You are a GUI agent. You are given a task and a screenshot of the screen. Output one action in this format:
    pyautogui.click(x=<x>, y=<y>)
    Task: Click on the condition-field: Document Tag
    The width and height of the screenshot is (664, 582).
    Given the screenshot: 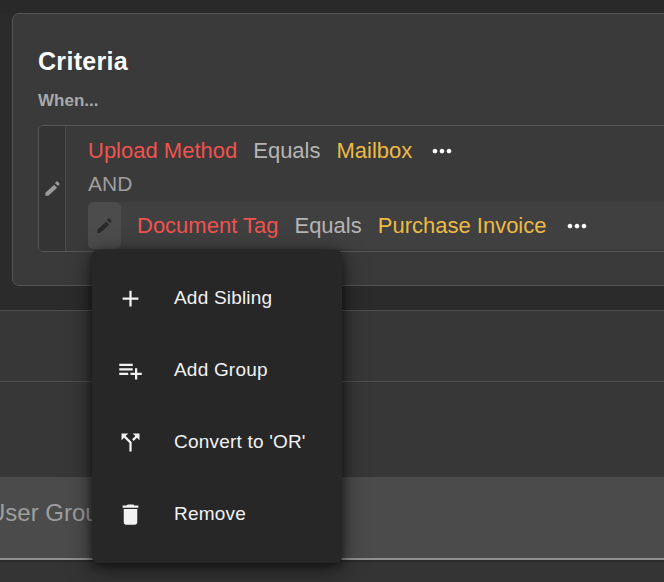 What is the action you would take?
    pyautogui.click(x=208, y=226)
    